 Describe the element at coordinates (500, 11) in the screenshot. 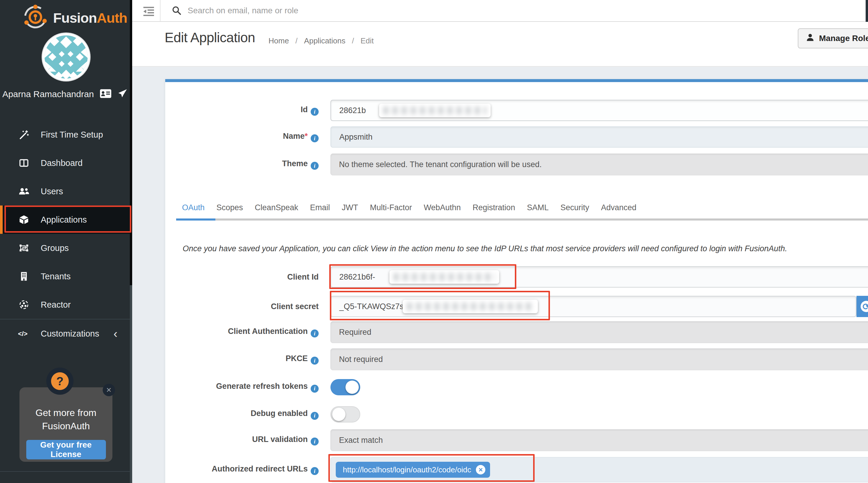

I see `topbar` at that location.